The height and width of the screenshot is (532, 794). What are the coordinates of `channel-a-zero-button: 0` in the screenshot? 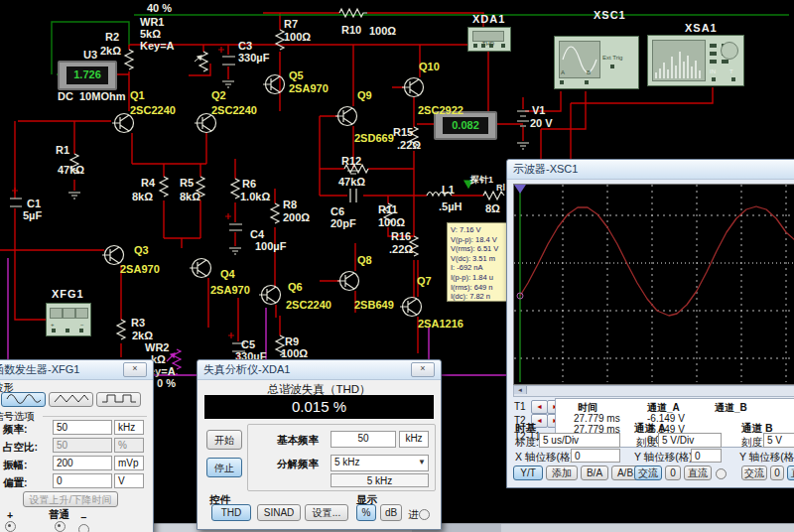 It's located at (673, 472).